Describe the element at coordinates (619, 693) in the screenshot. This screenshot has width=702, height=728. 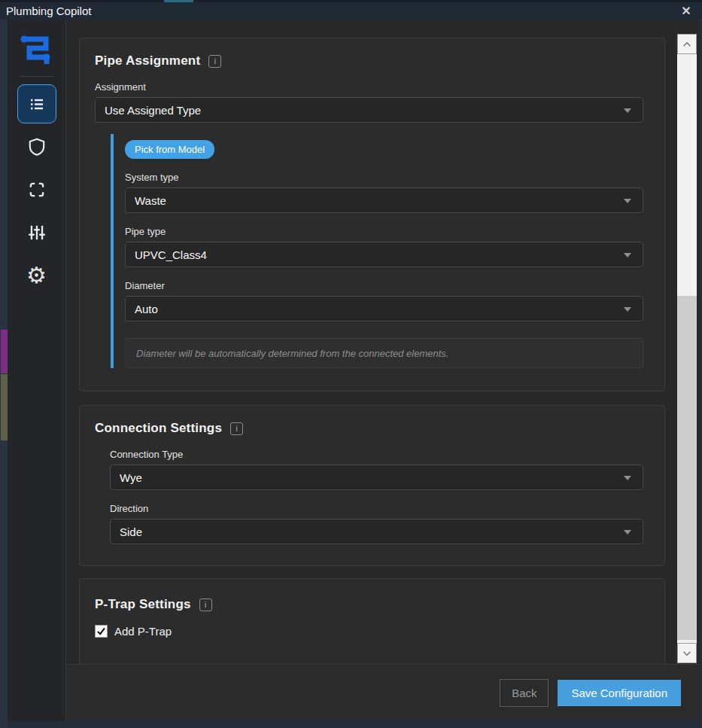
I see `save-configuration-button: Save Configuration` at that location.